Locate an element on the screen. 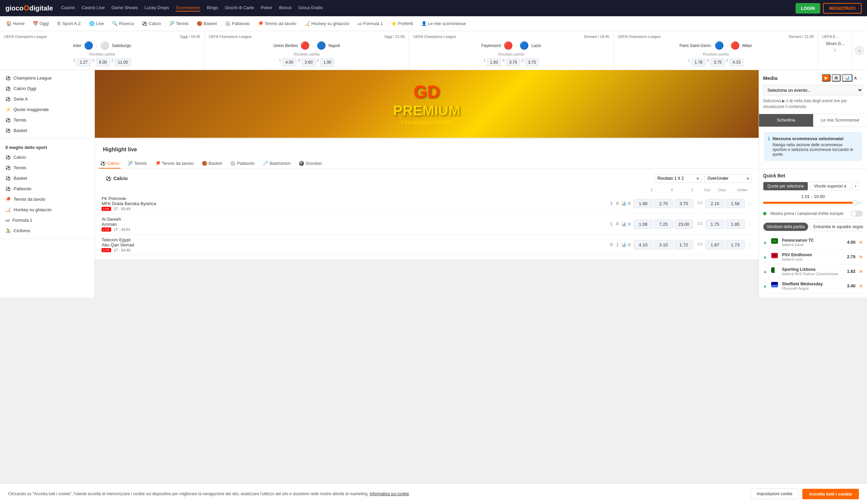 The height and width of the screenshot is (504, 867). odd-1-2: 4.10 is located at coordinates (643, 245).